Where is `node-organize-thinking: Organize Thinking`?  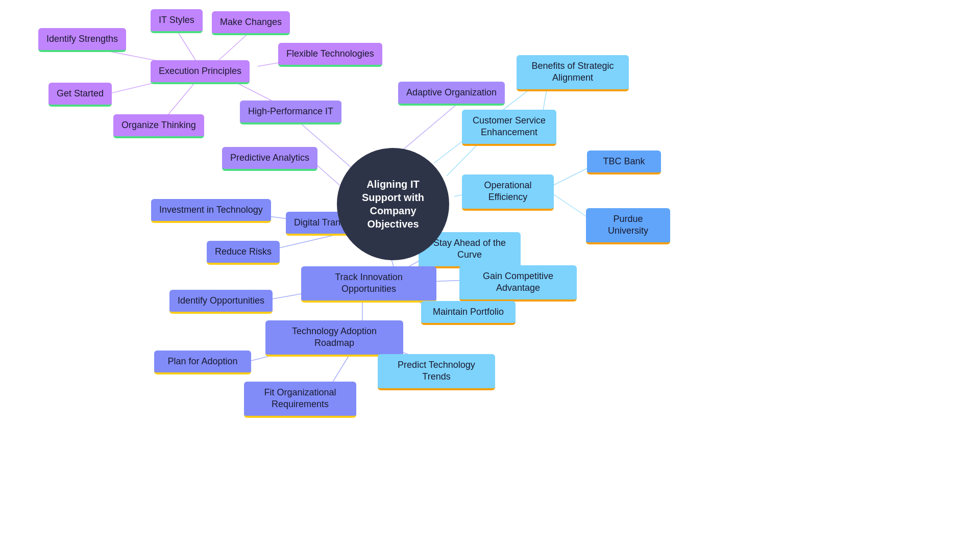
node-organize-thinking: Organize Thinking is located at coordinates (159, 127).